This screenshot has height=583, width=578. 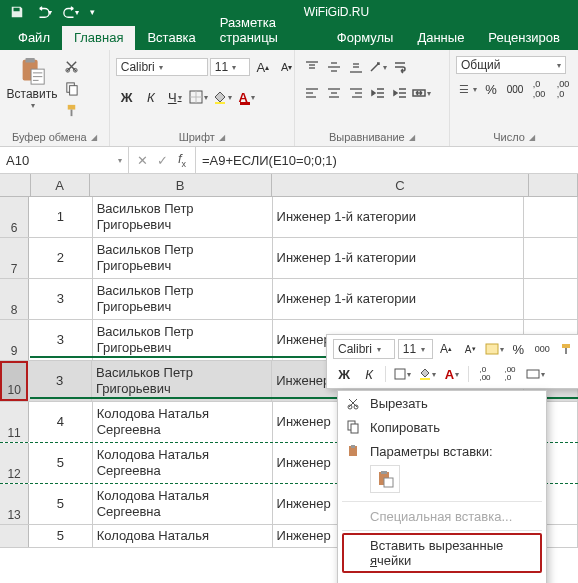 I want to click on align-center-button, so click(x=334, y=93).